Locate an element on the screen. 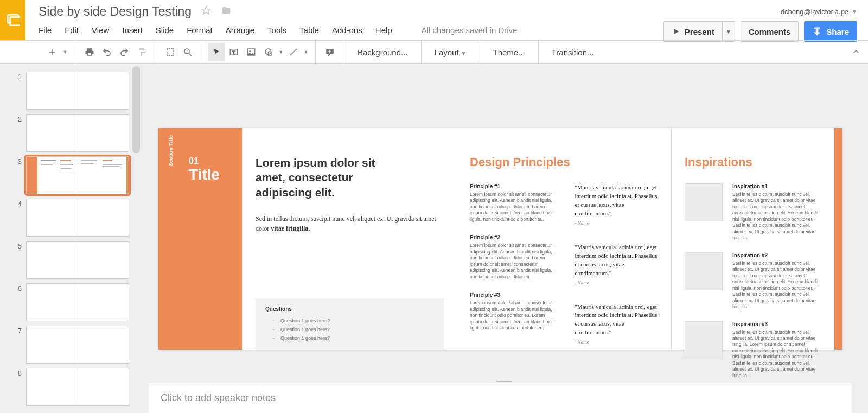 The width and height of the screenshot is (868, 413). slide-thumbnail: 1 is located at coordinates (70, 91).